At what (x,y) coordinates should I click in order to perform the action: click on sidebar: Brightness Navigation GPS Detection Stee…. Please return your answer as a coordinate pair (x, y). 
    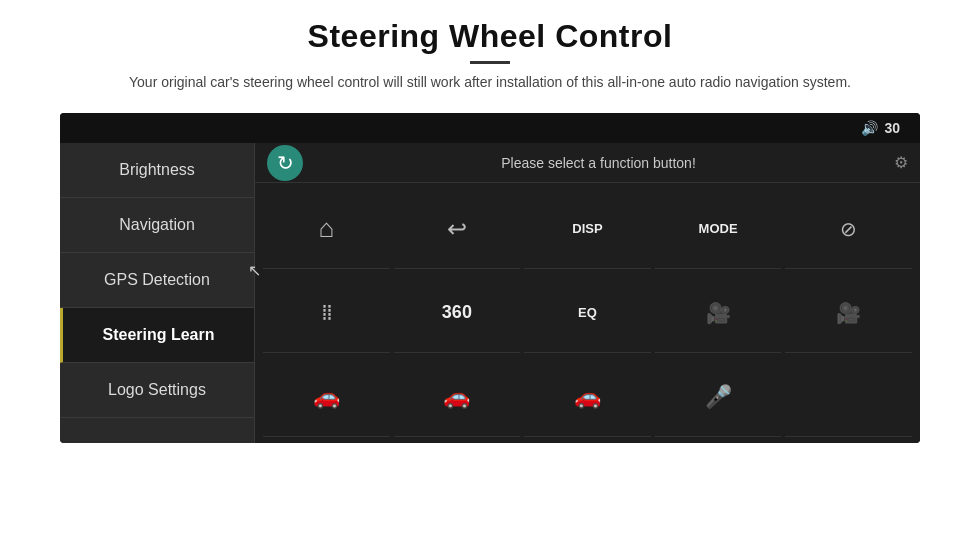
    Looking at the image, I should click on (158, 293).